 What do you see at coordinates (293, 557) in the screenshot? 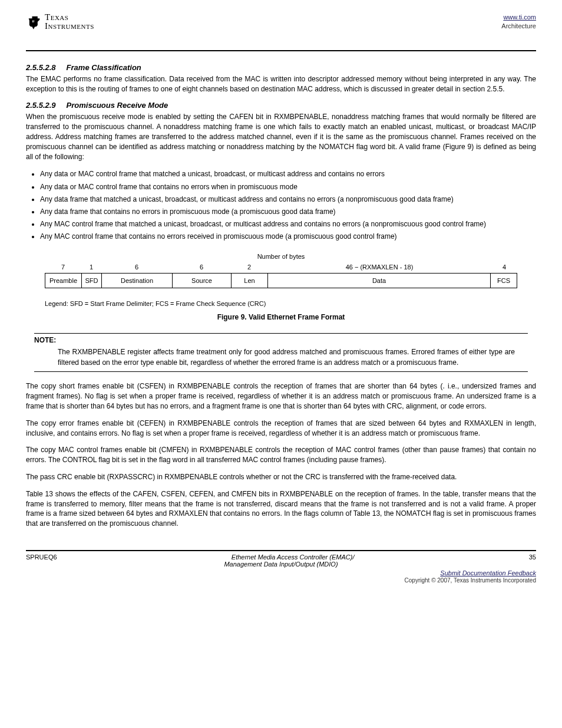
I see `footer-title-1: Ethernet Media Access Controller (EMAC)/` at bounding box center [293, 557].